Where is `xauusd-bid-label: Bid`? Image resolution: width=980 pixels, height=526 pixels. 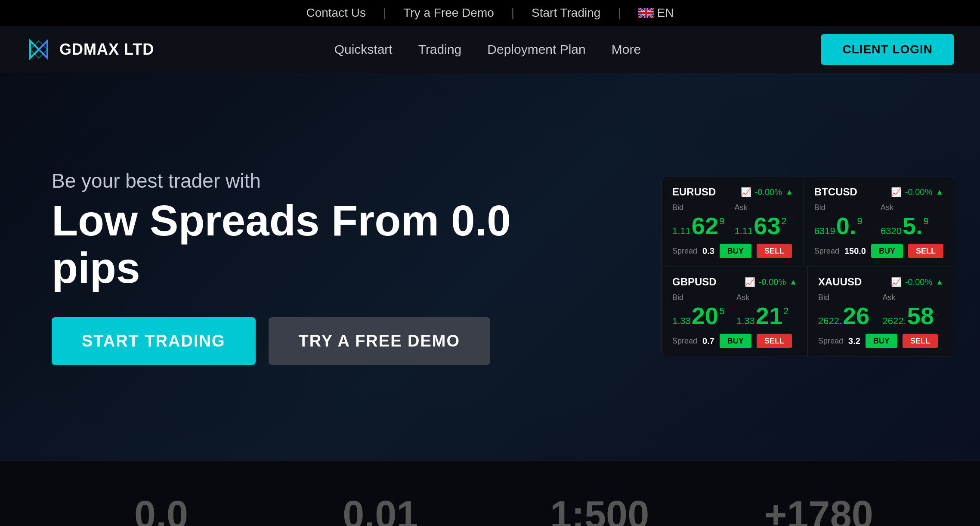
xauusd-bid-label: Bid is located at coordinates (849, 298).